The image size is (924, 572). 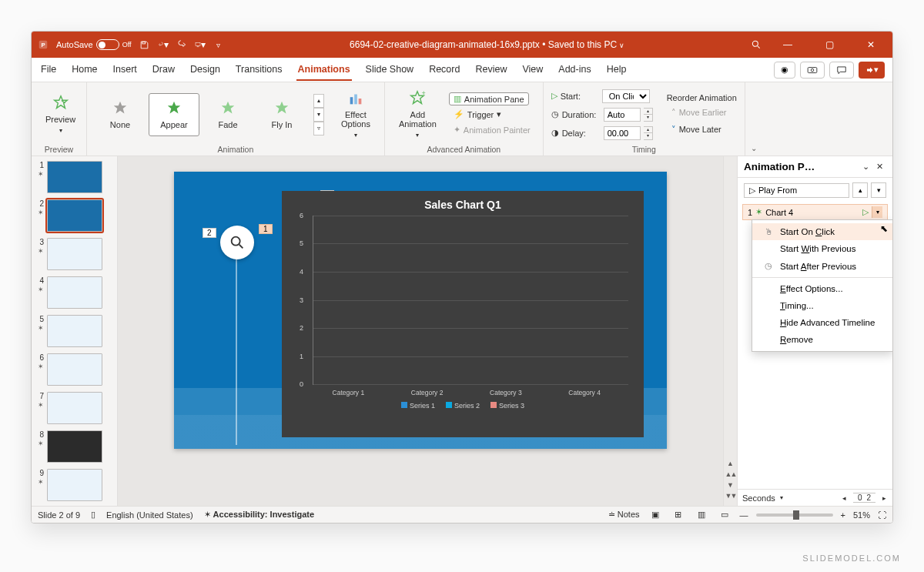 I want to click on maximize-button: ▢, so click(x=829, y=45).